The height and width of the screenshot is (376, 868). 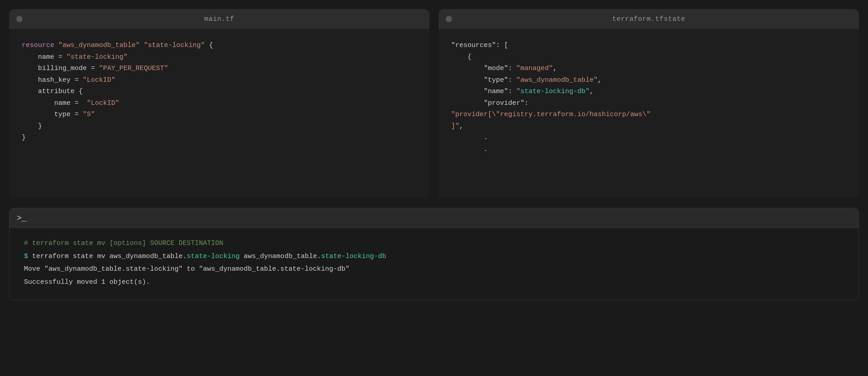 I want to click on tfstate-titlebar: terraform.tfstate, so click(x=649, y=19).